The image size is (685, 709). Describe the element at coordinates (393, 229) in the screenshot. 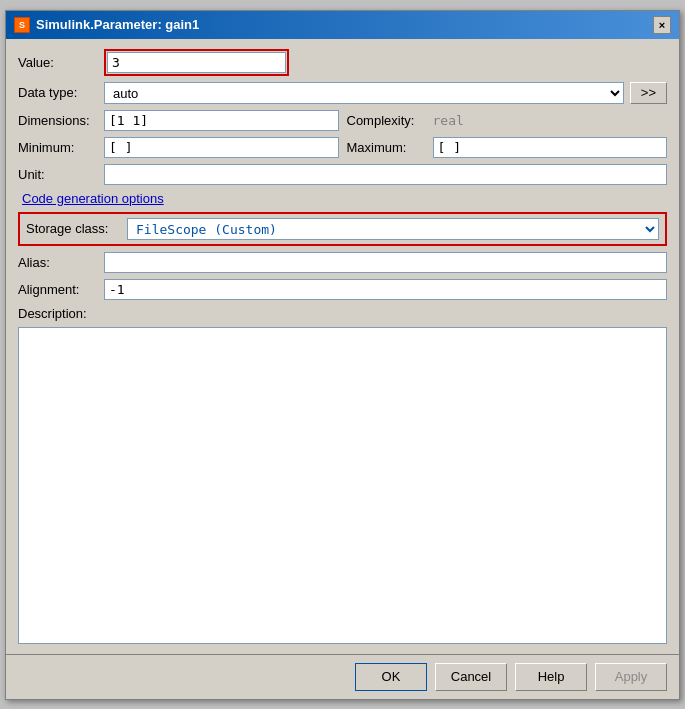

I see `storage-class-select: FileScope (Custom) Auto Default (Custom)…` at that location.